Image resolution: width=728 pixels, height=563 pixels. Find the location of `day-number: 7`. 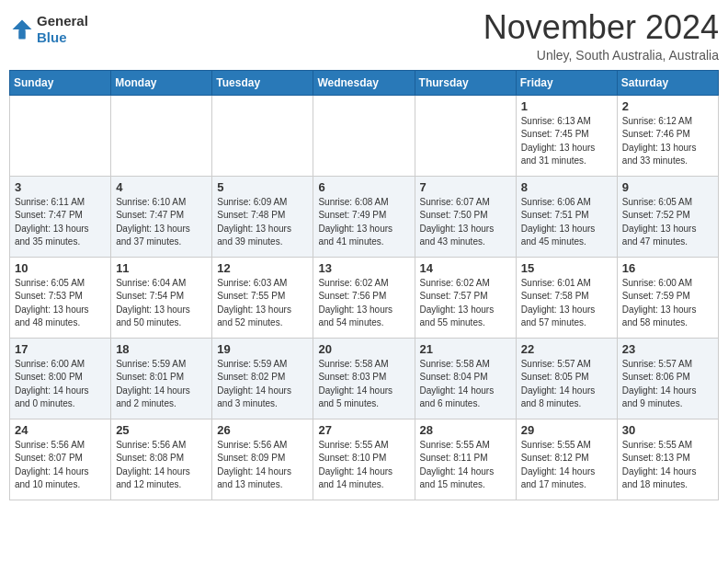

day-number: 7 is located at coordinates (465, 188).